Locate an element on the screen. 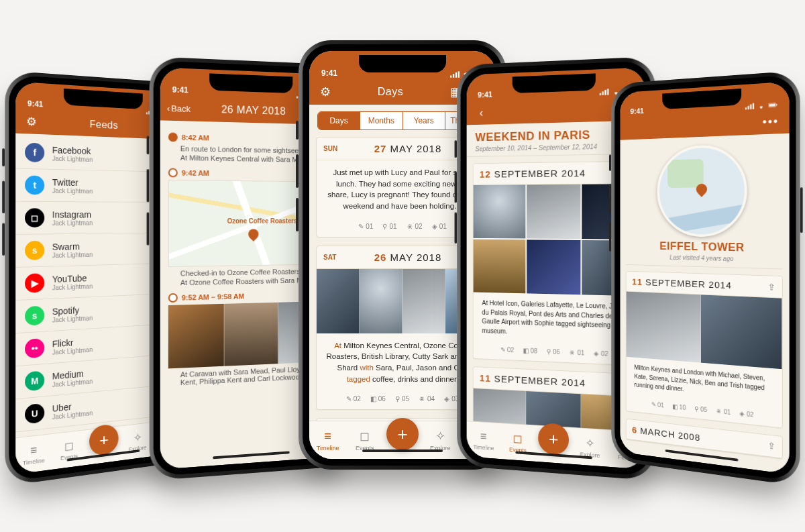 Image resolution: width=805 pixels, height=532 pixels. feed-icon: M is located at coordinates (35, 381).